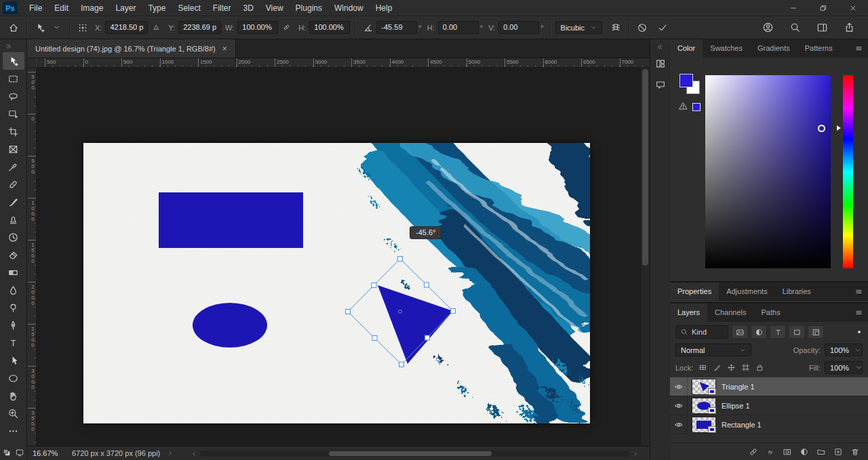 The image size is (868, 460). I want to click on delete-icon, so click(855, 452).